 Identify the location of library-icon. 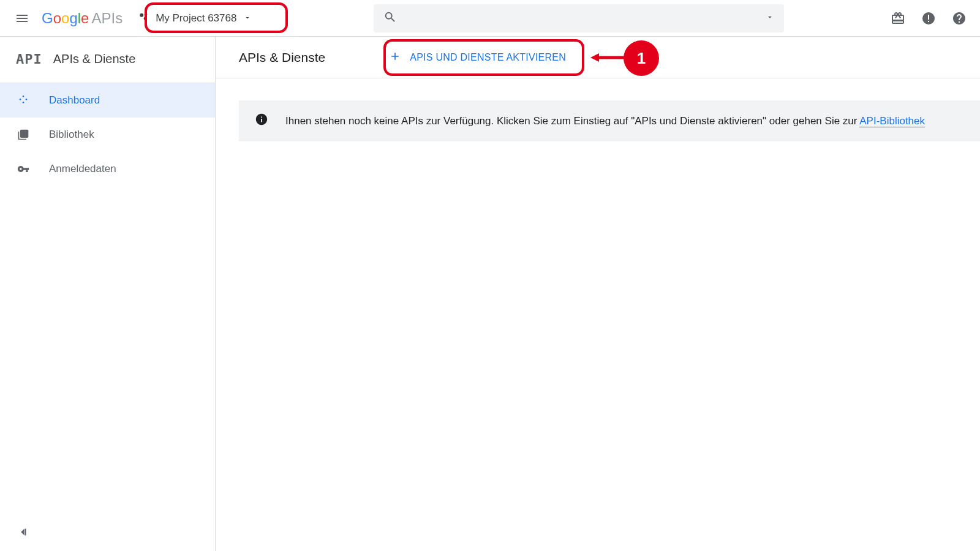
(23, 135).